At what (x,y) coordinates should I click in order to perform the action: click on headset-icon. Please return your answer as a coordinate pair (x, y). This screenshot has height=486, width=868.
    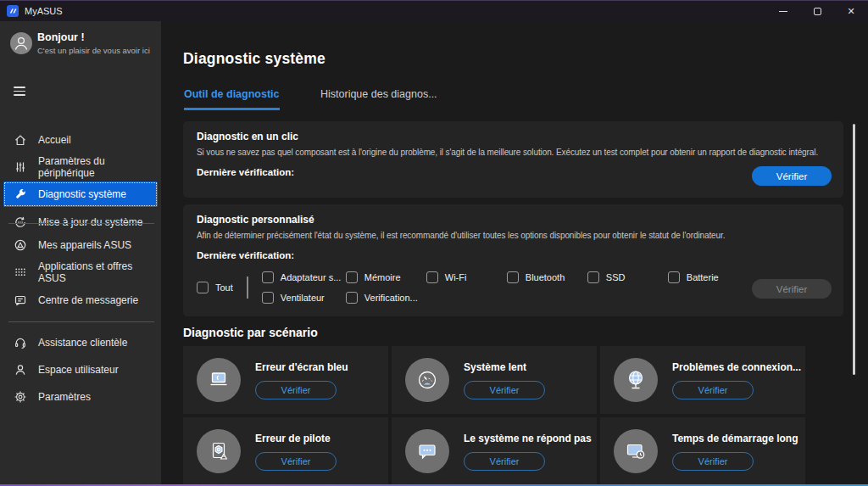
    Looking at the image, I should click on (20, 343).